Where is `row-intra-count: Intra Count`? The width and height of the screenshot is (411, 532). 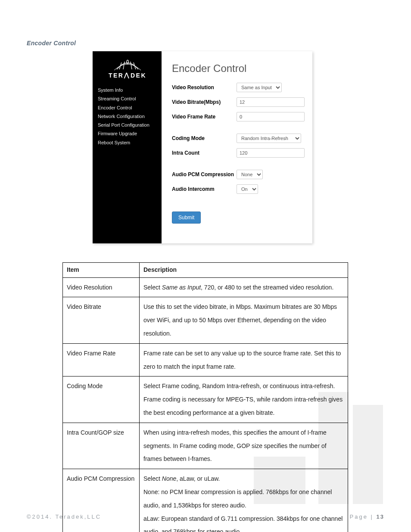
row-intra-count: Intra Count is located at coordinates (238, 153).